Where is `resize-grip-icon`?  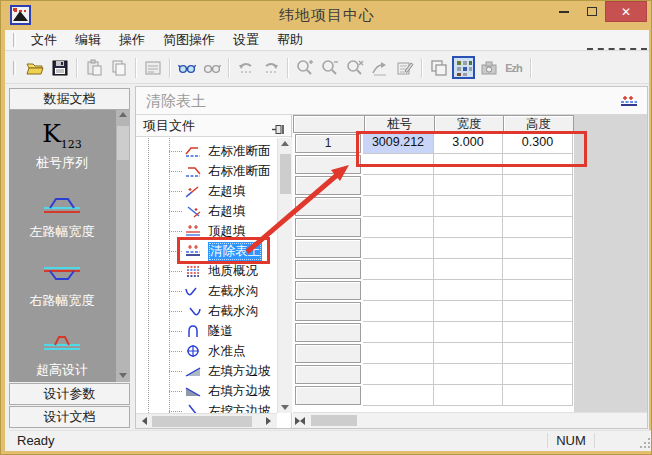 resize-grip-icon is located at coordinates (645, 443).